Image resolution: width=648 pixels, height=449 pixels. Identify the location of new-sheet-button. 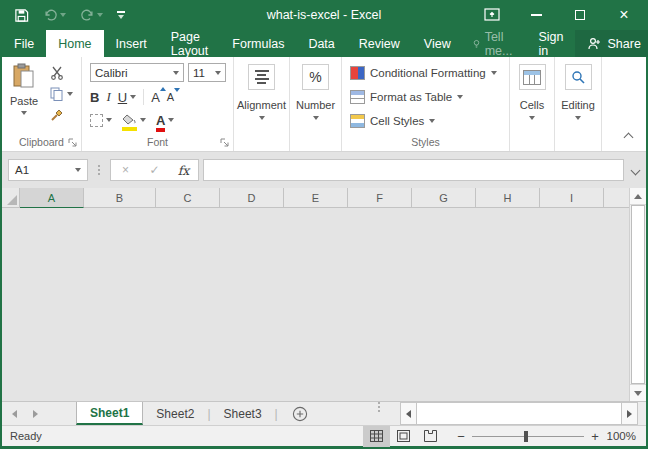
(300, 414).